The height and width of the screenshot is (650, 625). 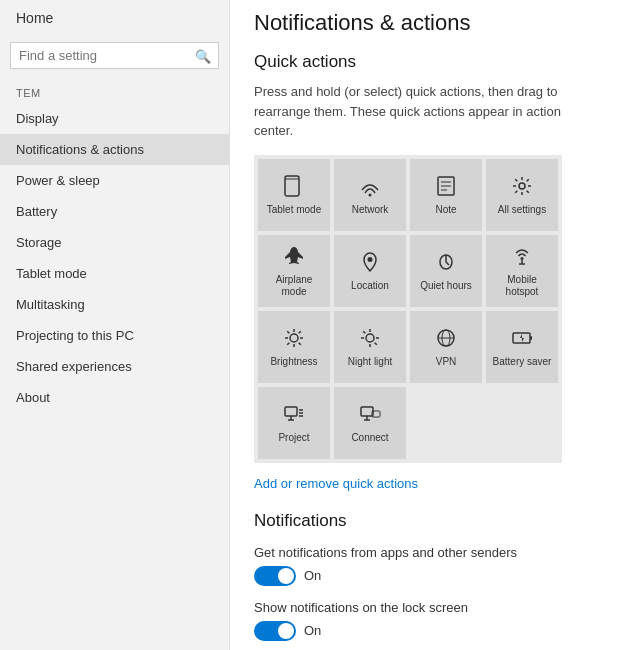 What do you see at coordinates (522, 340) in the screenshot?
I see `battery-saver-icon` at bounding box center [522, 340].